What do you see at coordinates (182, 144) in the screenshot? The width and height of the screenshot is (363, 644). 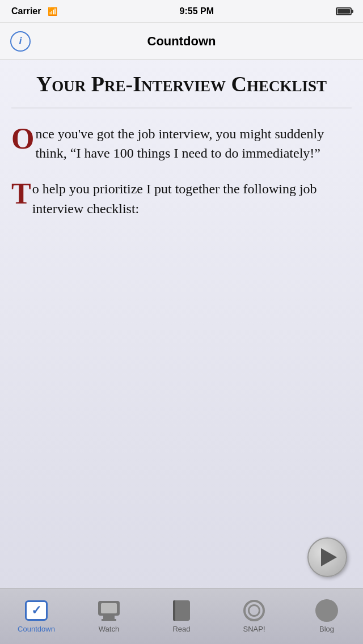 I see `paragraph-1: Once you've got the job interview, you m…` at bounding box center [182, 144].